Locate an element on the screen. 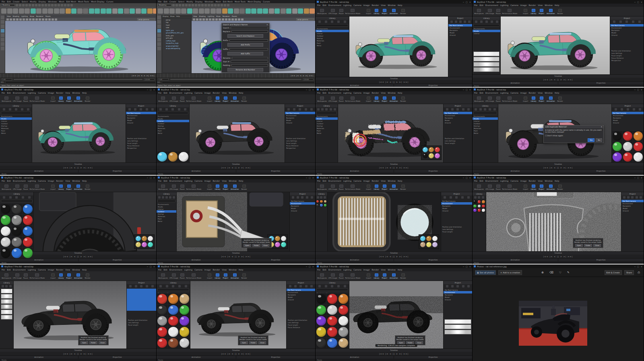  toolbar-button-project: Project is located at coordinates (384, 99).